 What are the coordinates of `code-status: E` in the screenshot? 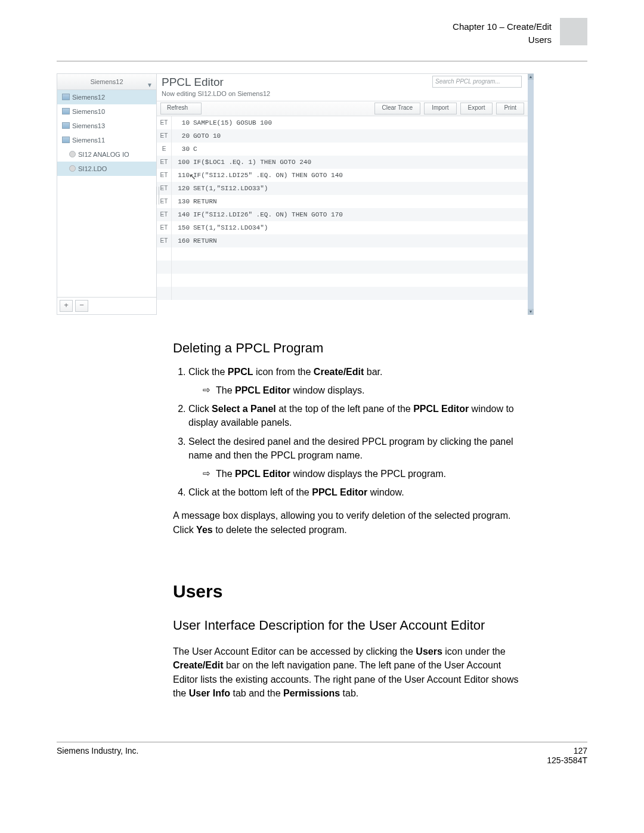 It's located at (165, 149).